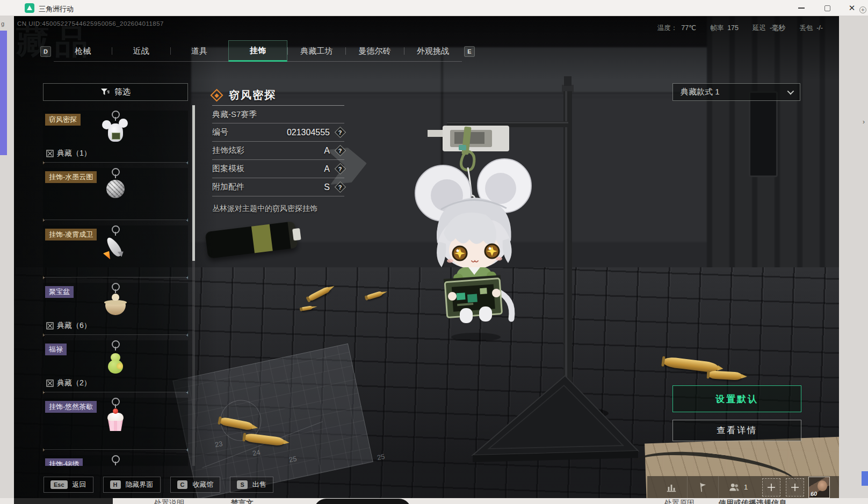 The width and height of the screenshot is (868, 504). I want to click on sidebar-scrollbar-thumb, so click(193, 183).